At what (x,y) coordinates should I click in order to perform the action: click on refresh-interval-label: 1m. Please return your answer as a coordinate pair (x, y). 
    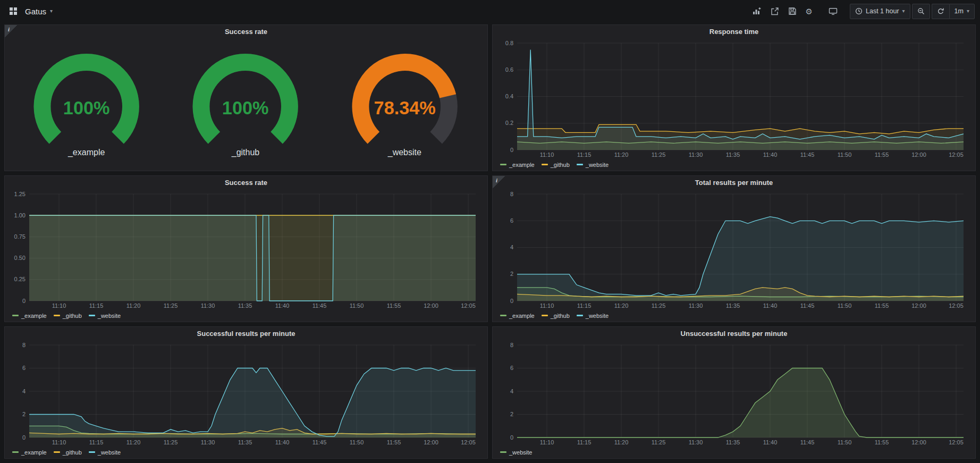
    Looking at the image, I should click on (959, 11).